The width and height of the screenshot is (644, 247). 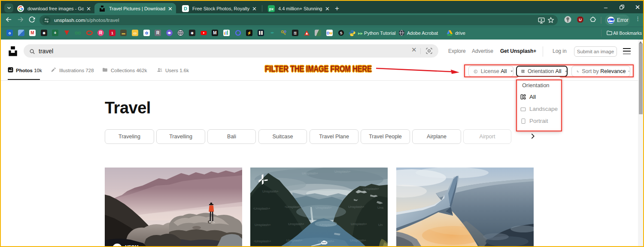 I want to click on svg-text: U, so click(x=580, y=20).